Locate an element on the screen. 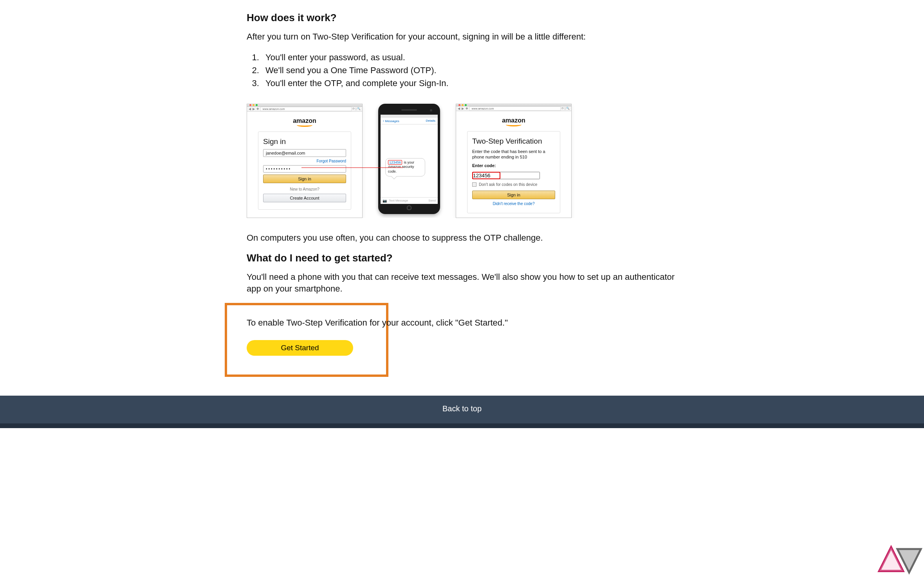 The image size is (924, 578). enter-code-label: Enter code: is located at coordinates (514, 166).